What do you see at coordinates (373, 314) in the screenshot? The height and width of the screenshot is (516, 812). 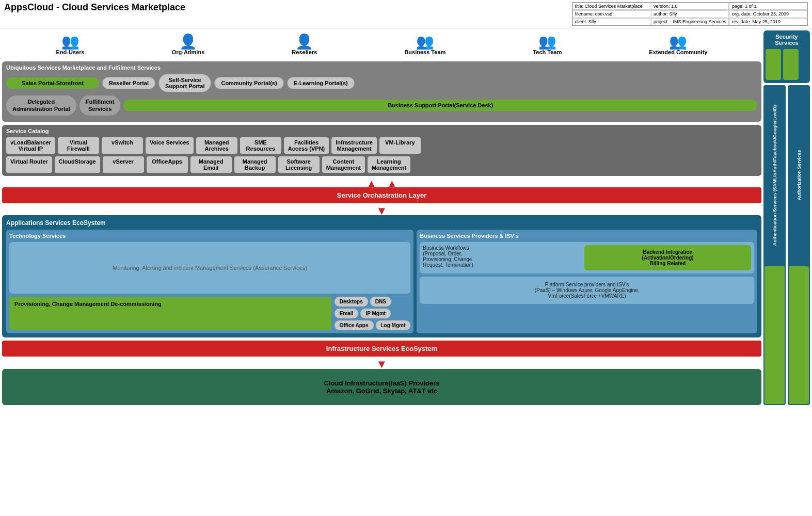 I see `pills-row-2: Email IP Mgmt` at bounding box center [373, 314].